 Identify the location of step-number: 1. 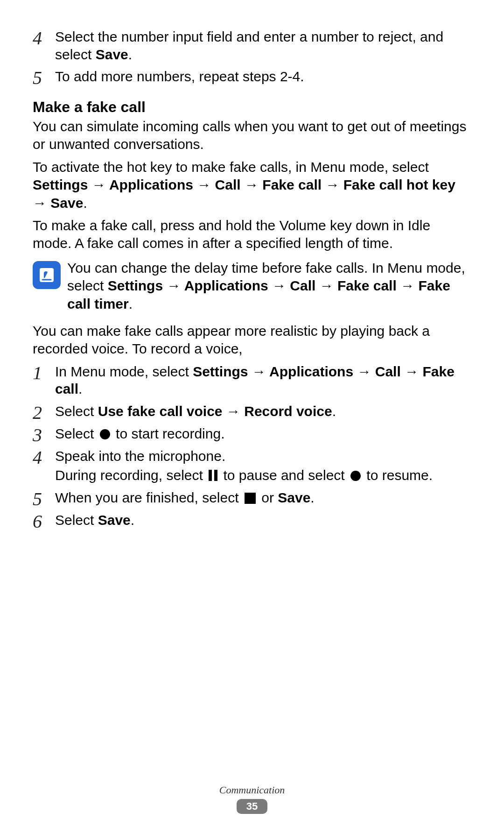
(44, 373).